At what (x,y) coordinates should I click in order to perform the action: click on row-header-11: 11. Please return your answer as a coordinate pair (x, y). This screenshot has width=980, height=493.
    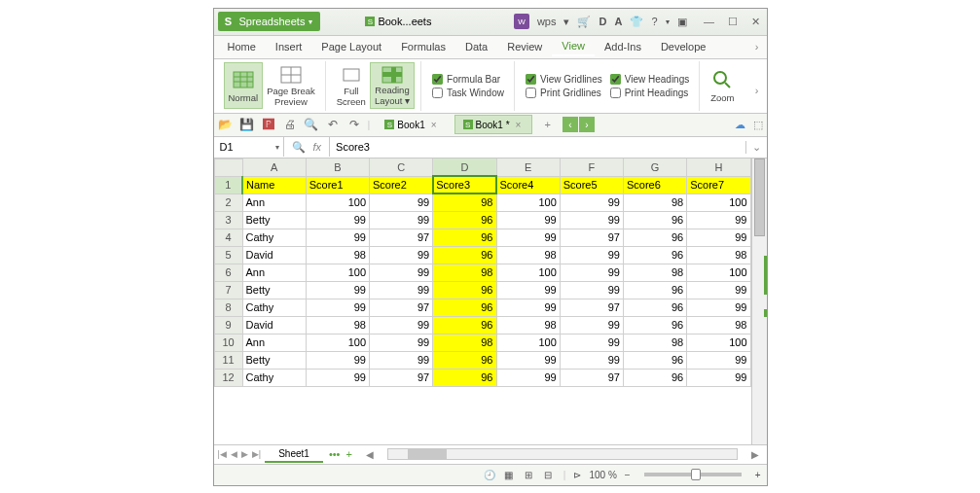
    Looking at the image, I should click on (228, 360).